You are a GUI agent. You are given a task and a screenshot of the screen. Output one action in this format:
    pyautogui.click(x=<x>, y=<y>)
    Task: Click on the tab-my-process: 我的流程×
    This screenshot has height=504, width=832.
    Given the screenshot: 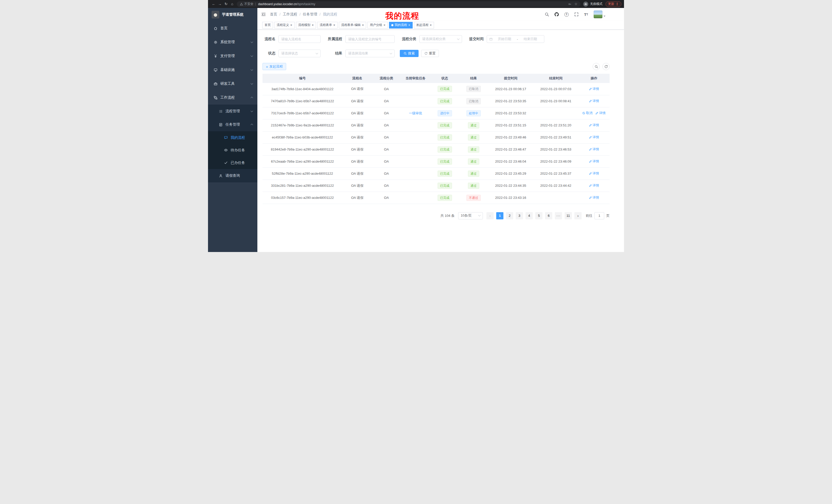 What is the action you would take?
    pyautogui.click(x=401, y=25)
    